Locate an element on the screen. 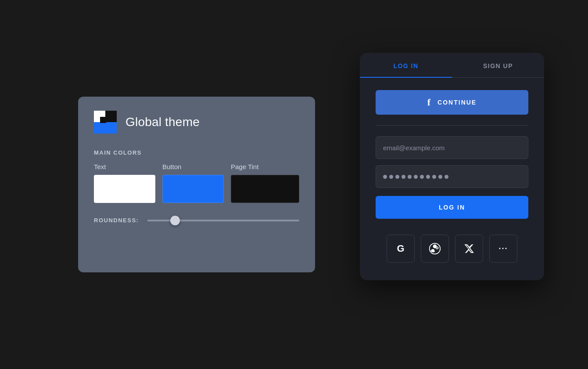 Image resolution: width=588 pixels, height=369 pixels. google-icon: G is located at coordinates (400, 249).